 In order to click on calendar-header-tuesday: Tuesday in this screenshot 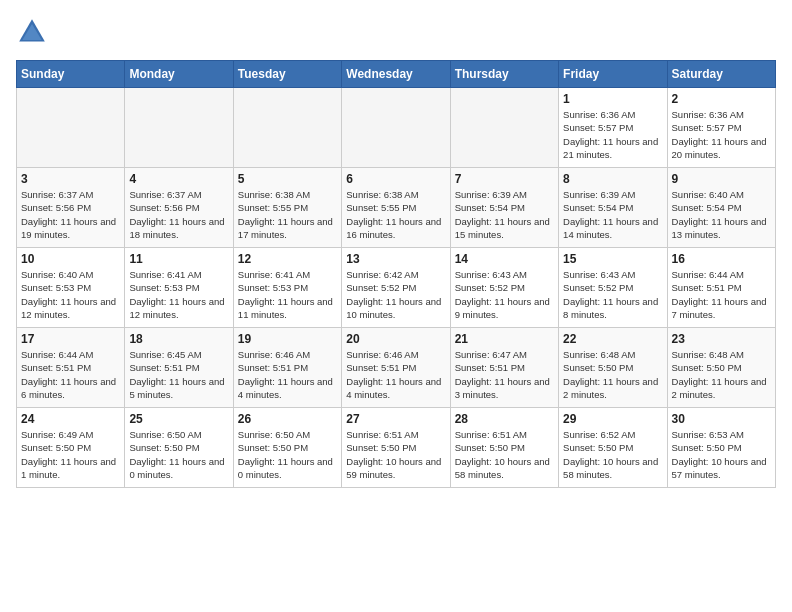, I will do `click(287, 74)`.